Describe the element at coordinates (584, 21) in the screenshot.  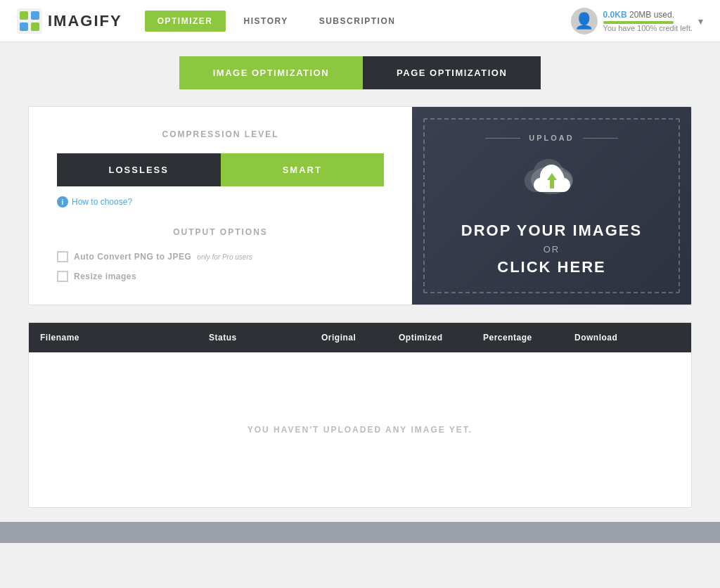
I see `avatar: 👤` at that location.